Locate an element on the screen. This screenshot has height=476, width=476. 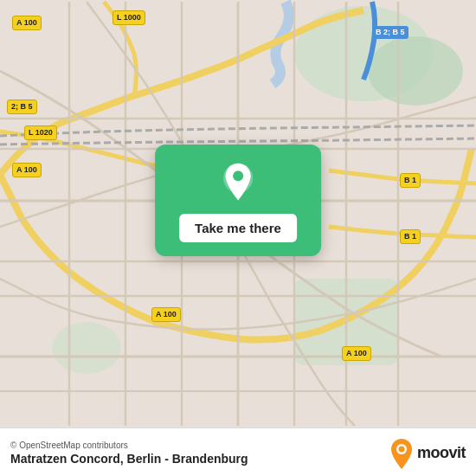
road-badge-a100-bm: A 100 is located at coordinates (166, 315).